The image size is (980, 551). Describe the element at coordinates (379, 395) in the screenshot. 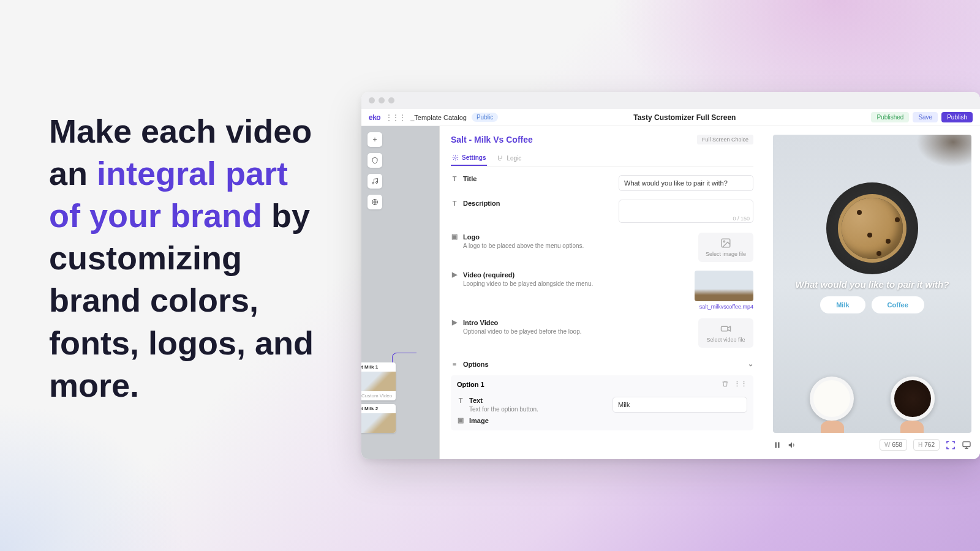

I see `node-hint-1: Custom Video` at that location.